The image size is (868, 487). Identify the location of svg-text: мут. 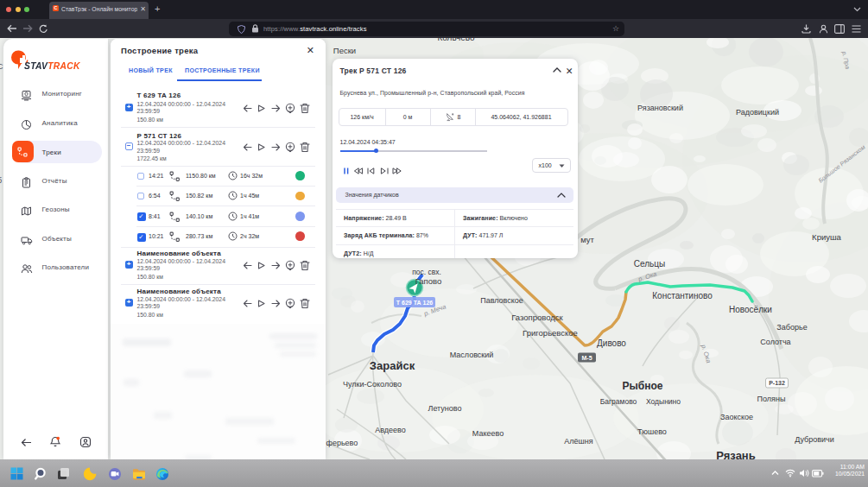
(587, 240).